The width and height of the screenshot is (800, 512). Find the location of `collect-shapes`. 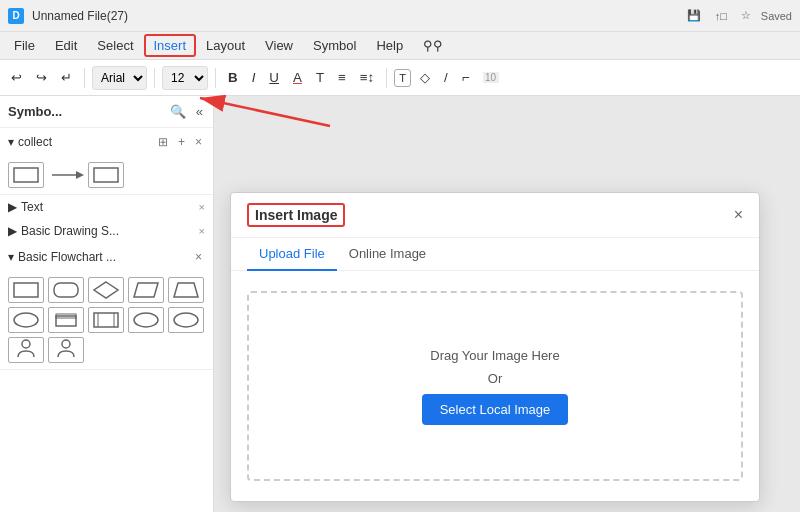

collect-shapes is located at coordinates (106, 175).